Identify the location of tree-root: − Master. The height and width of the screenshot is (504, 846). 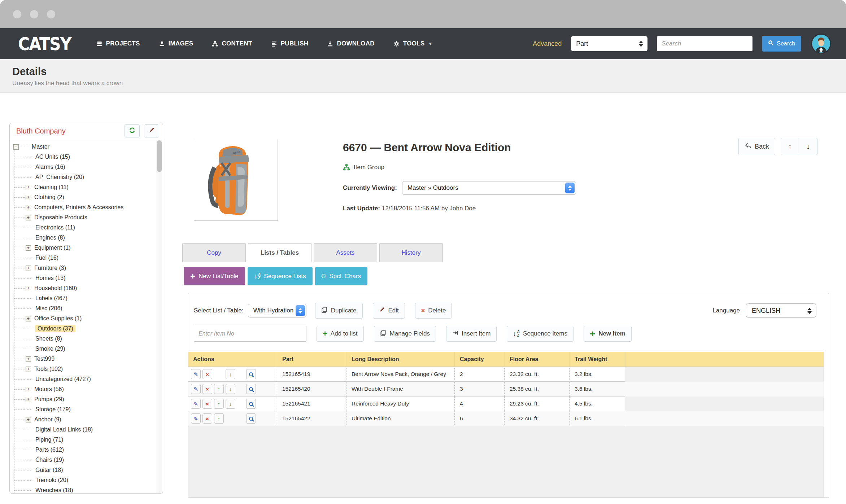
(84, 147).